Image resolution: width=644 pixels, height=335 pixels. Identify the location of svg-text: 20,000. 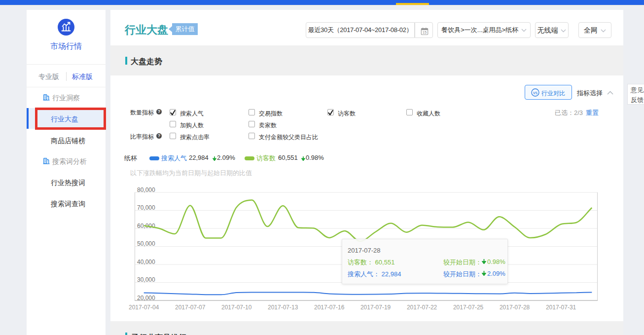
(146, 298).